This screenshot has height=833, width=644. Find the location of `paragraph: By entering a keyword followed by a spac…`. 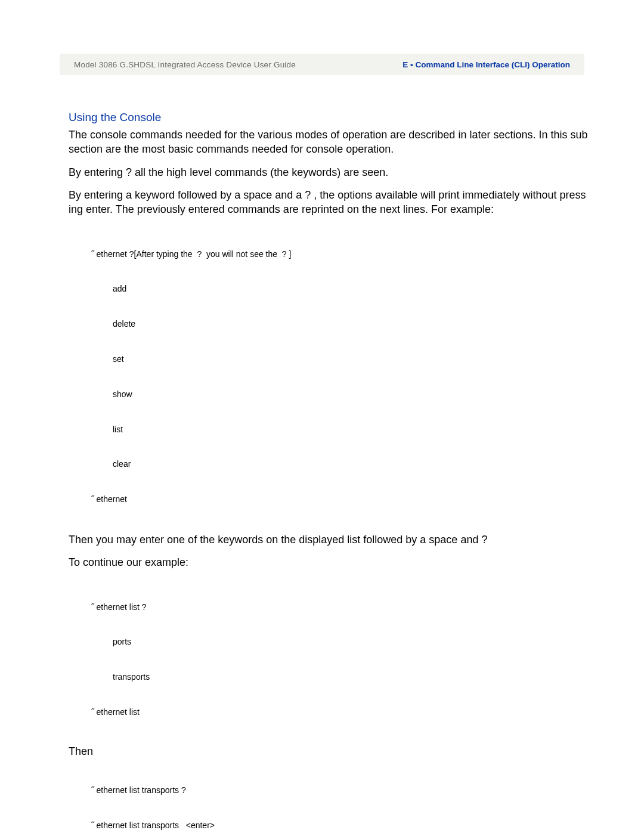

paragraph: By entering a keyword followed by a spac… is located at coordinates (333, 203).